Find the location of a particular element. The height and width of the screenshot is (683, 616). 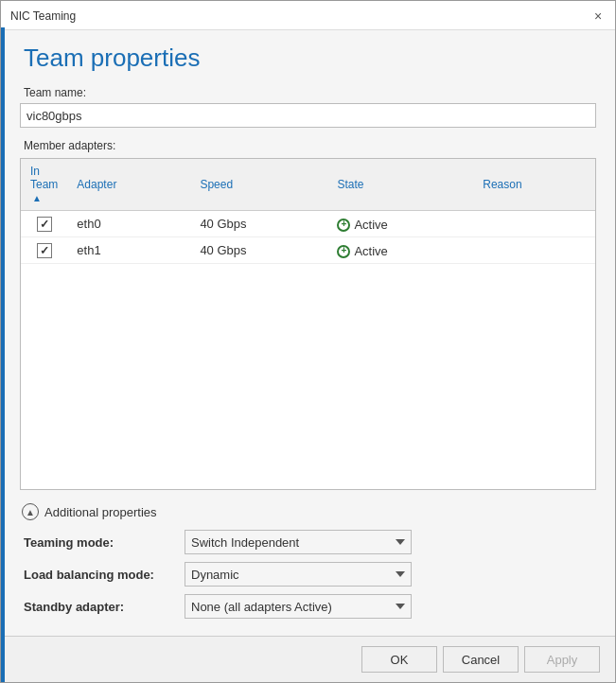

team-name-input is located at coordinates (308, 115).